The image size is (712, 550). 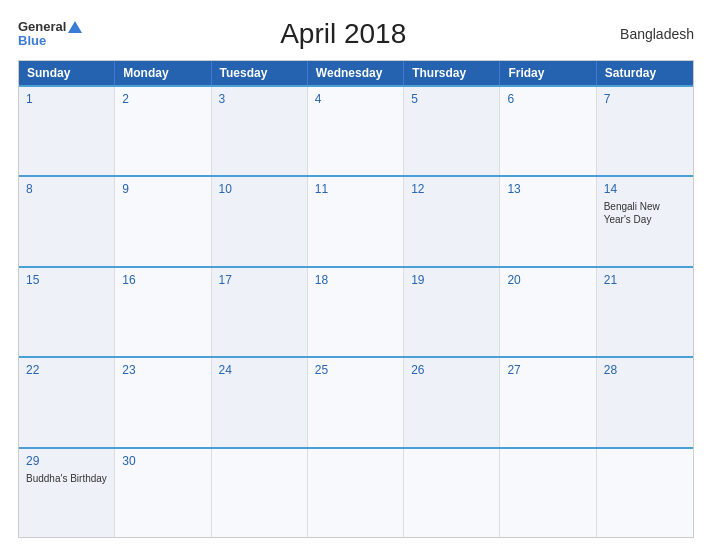 I want to click on cell-apr-1: 1, so click(x=67, y=131).